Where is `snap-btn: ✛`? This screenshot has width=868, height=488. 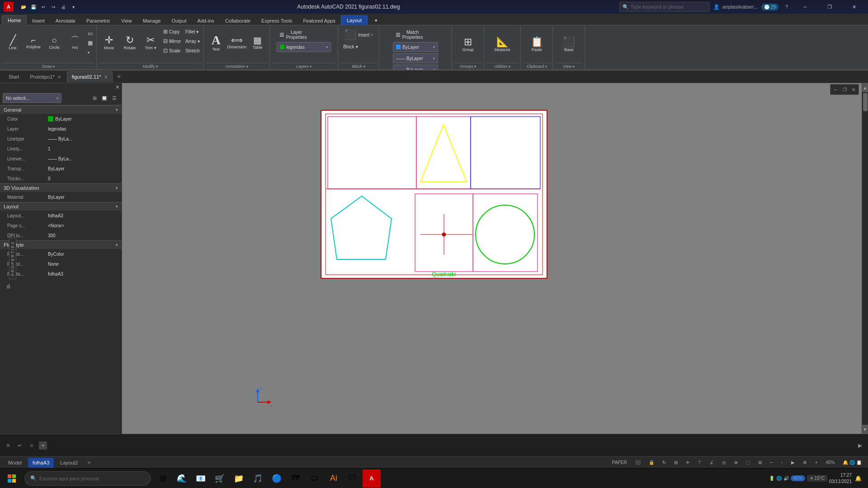 snap-btn: ✛ is located at coordinates (688, 463).